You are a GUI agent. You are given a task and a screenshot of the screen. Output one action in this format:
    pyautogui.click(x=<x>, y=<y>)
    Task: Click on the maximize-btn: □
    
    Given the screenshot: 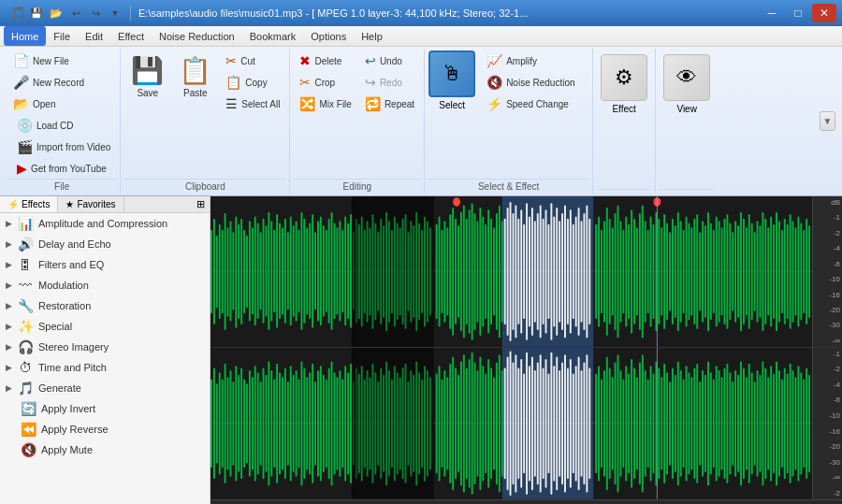 What is the action you would take?
    pyautogui.click(x=798, y=13)
    